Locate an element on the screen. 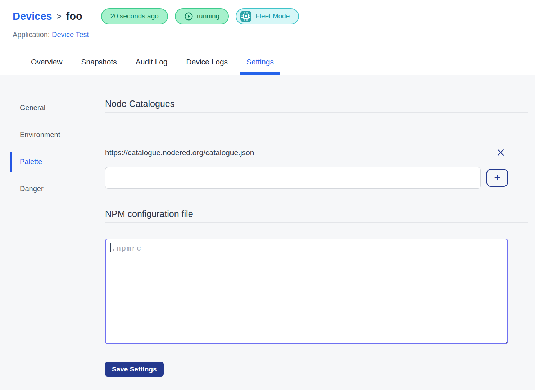 Image resolution: width=535 pixels, height=392 pixels. play-circle-icon is located at coordinates (189, 17).